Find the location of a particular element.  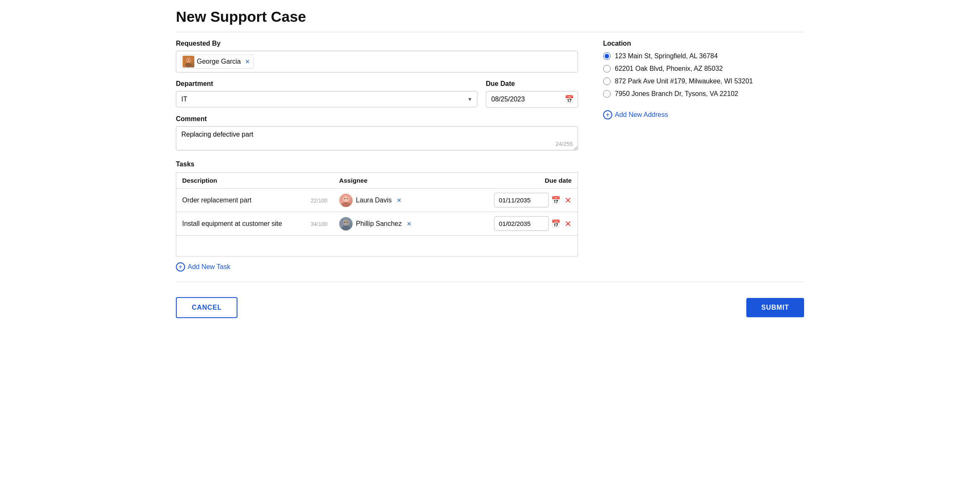

add-new-address-button: + Add New Address is located at coordinates (636, 115).